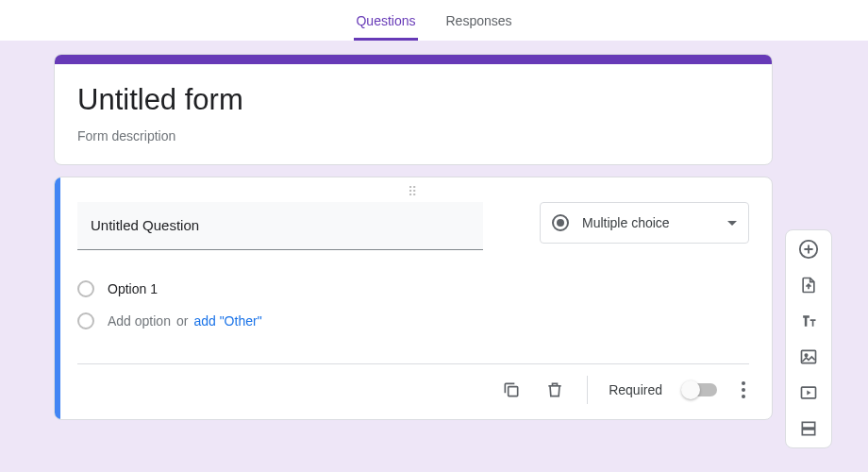 This screenshot has width=868, height=472. What do you see at coordinates (182, 321) in the screenshot?
I see `or-text: or` at bounding box center [182, 321].